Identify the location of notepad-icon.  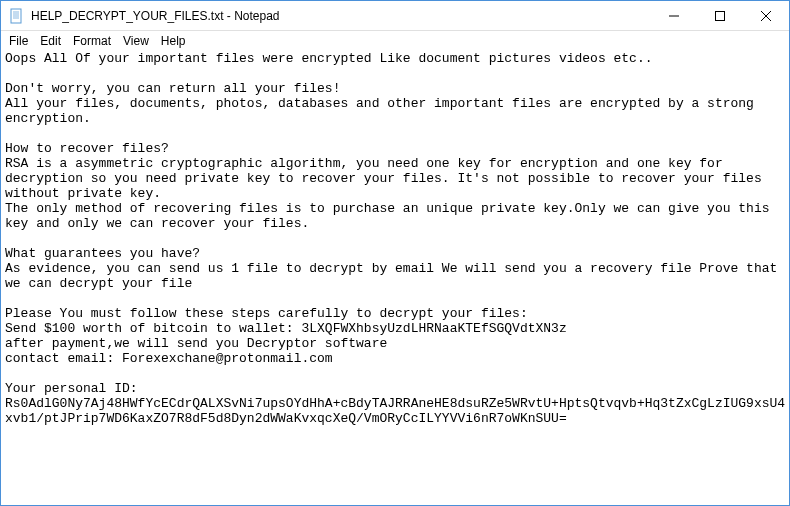
(17, 16).